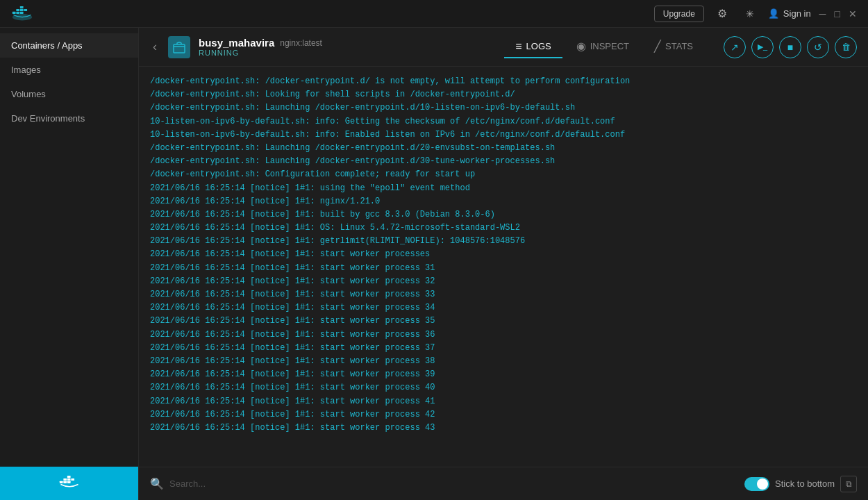  I want to click on window-controls: ─ □ ✕, so click(838, 14).